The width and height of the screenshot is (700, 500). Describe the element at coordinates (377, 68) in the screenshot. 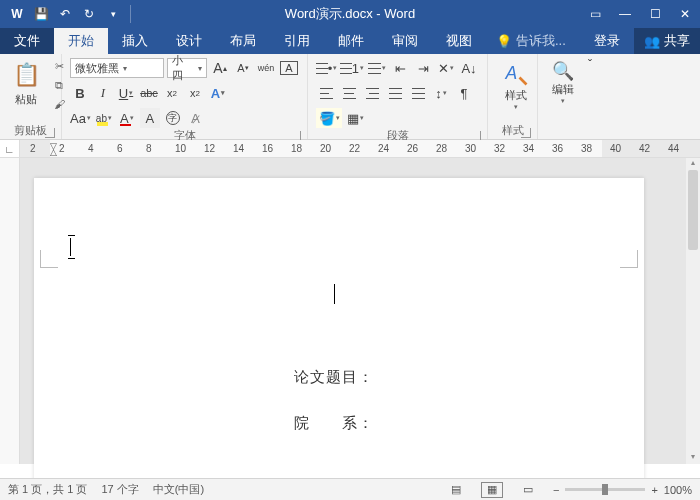

I see `multilevel-button: ▾` at that location.